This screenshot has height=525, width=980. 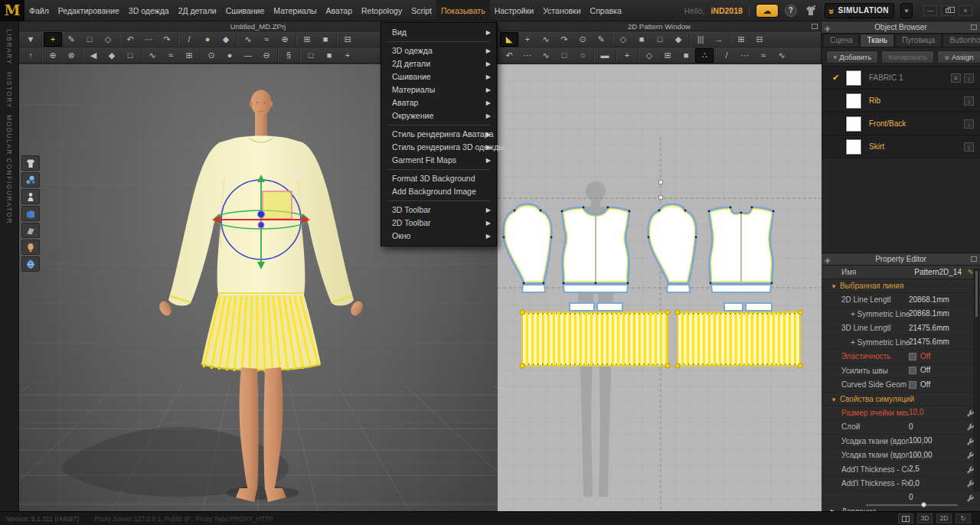 What do you see at coordinates (912, 504) in the screenshot?
I see `zoom-slider` at bounding box center [912, 504].